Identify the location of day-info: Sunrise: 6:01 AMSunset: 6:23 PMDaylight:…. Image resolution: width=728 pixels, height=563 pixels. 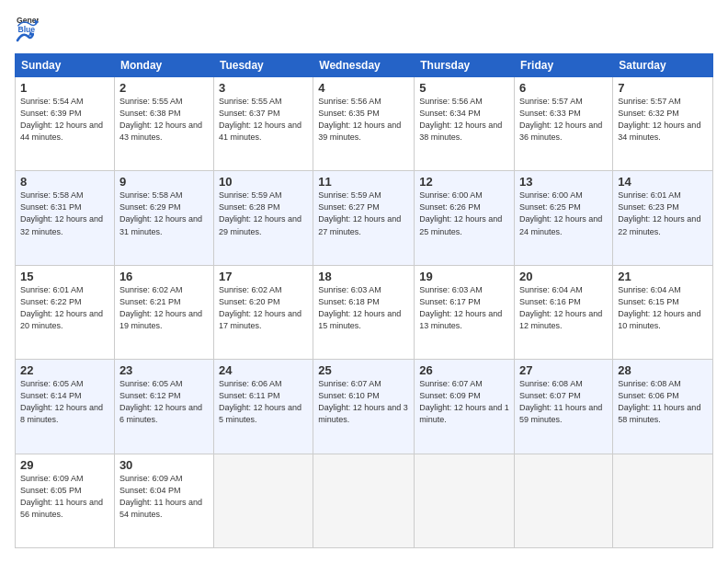
(659, 213).